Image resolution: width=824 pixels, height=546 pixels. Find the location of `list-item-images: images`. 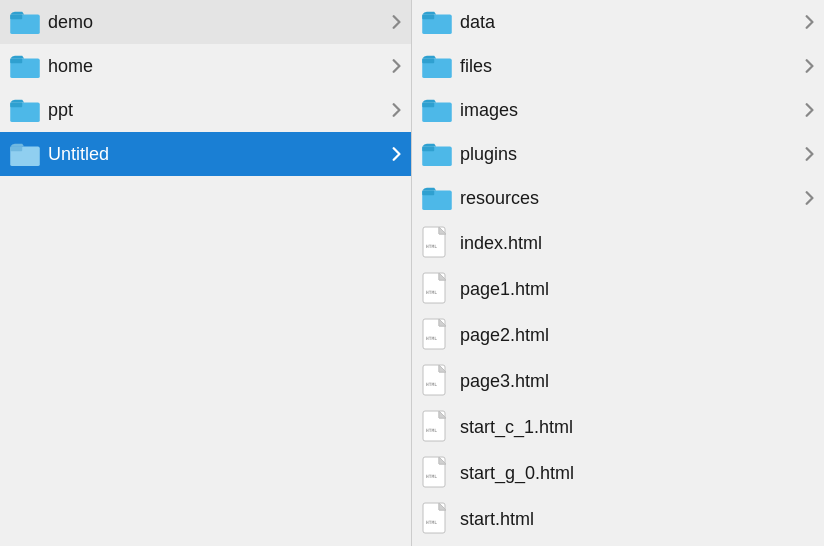

list-item-images: images is located at coordinates (618, 110).